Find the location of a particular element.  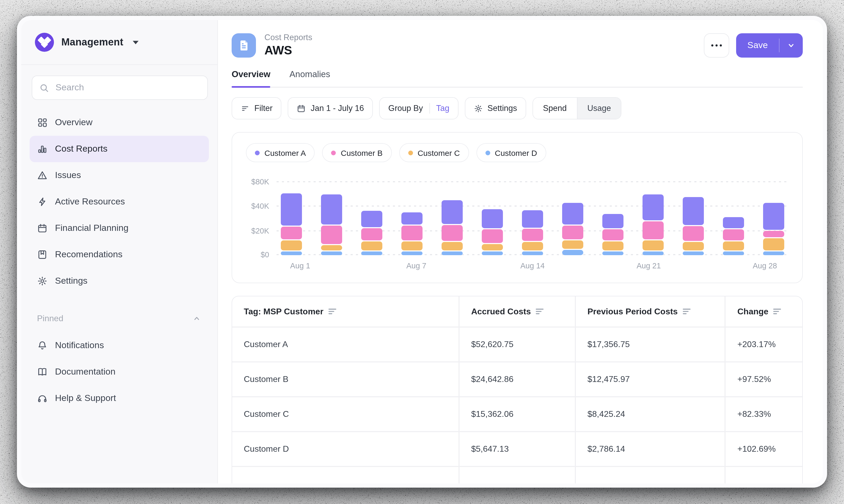

tab-bar: OverviewAnomalies is located at coordinates (517, 78).